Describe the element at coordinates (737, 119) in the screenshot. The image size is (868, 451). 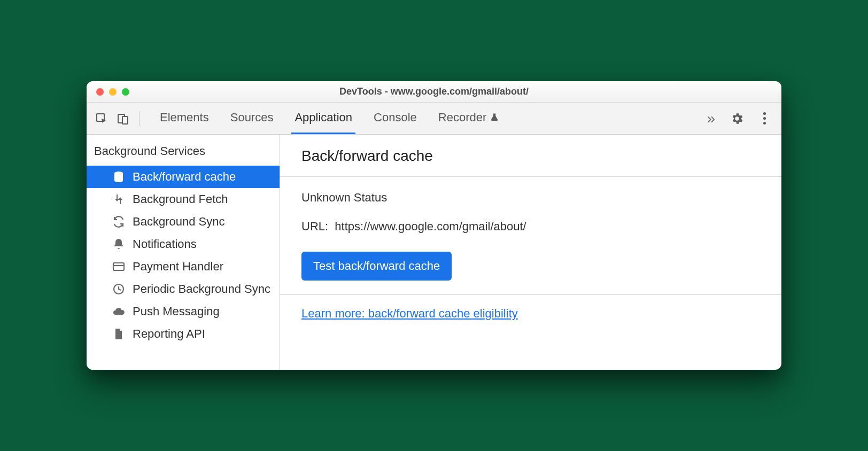
I see `settings-icon` at that location.